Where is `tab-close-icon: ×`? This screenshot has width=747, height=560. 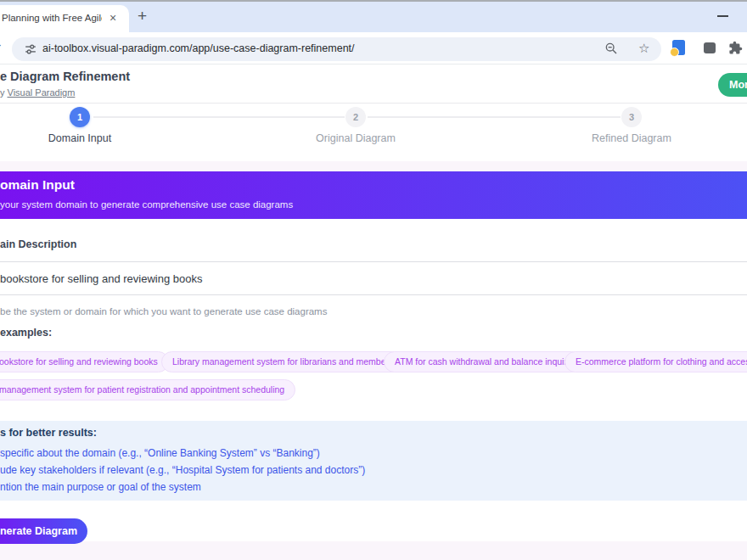 tab-close-icon: × is located at coordinates (113, 18).